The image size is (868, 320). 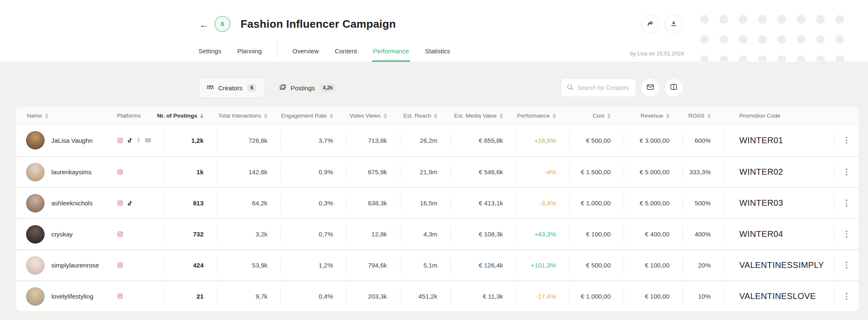 I want to click on tab-planning: Planning, so click(x=249, y=51).